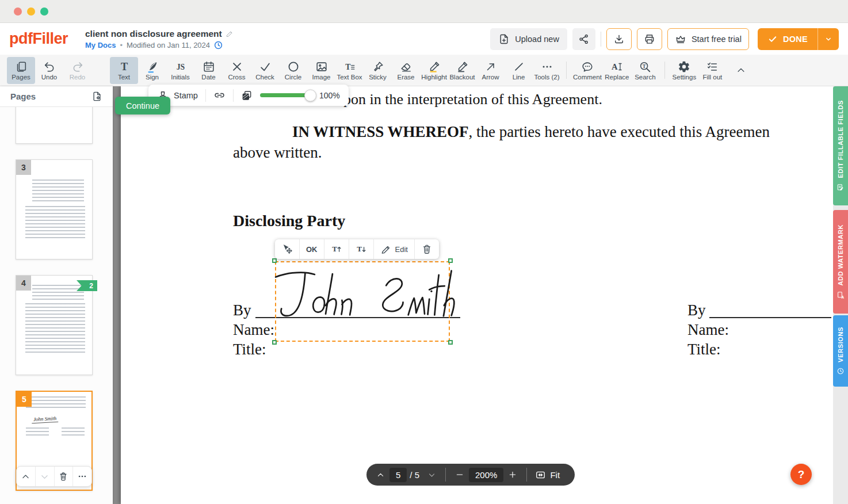 The height and width of the screenshot is (504, 848). What do you see at coordinates (685, 70) in the screenshot?
I see `toolbar-item-settings: Settings` at bounding box center [685, 70].